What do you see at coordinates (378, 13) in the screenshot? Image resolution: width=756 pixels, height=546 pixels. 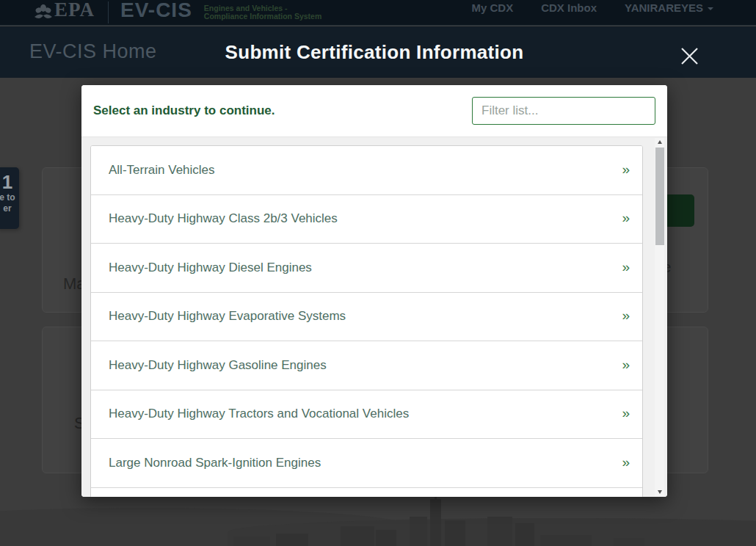 I see `topbar: EPA EV-CIS Engines and Vehicles - Compli…` at bounding box center [378, 13].